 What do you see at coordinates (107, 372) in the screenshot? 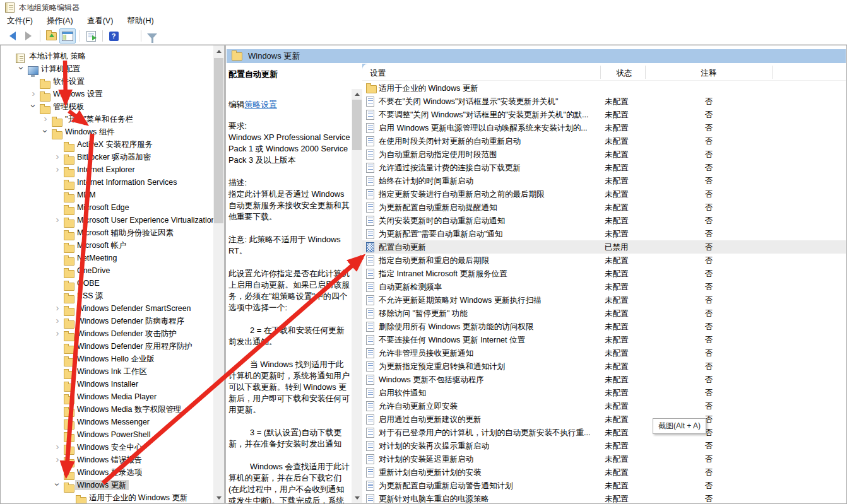
I see `tree-item: Windows Ink 工作区` at bounding box center [107, 372].